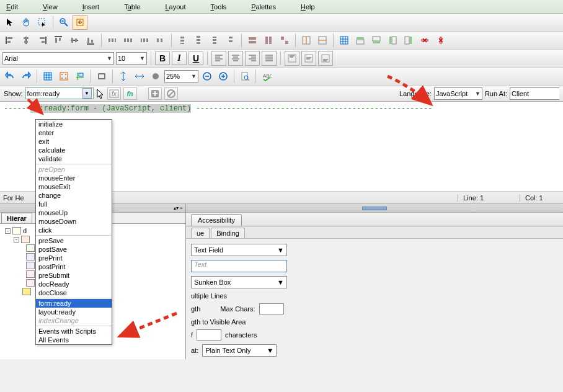  Describe the element at coordinates (209, 335) in the screenshot. I see `of-input` at that location.